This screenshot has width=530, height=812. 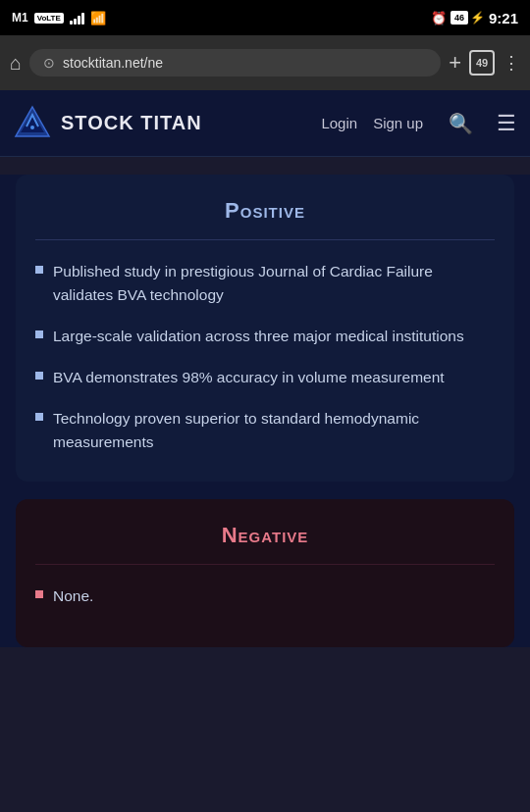 What do you see at coordinates (511, 63) in the screenshot?
I see `browser-menu-button: ⋮` at bounding box center [511, 63].